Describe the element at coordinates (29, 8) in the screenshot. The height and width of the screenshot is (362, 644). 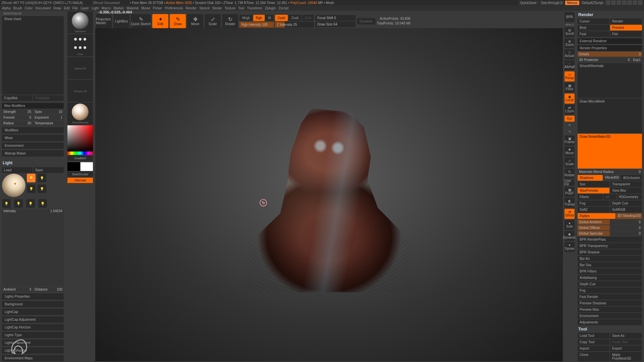
I see `menu-color: Color` at that location.